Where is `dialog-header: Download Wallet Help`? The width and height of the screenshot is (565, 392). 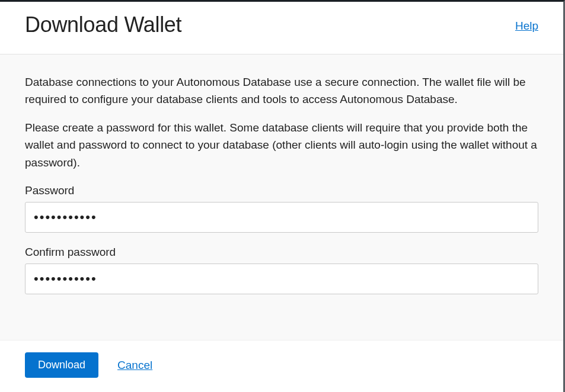 dialog-header: Download Wallet Help is located at coordinates (282, 28).